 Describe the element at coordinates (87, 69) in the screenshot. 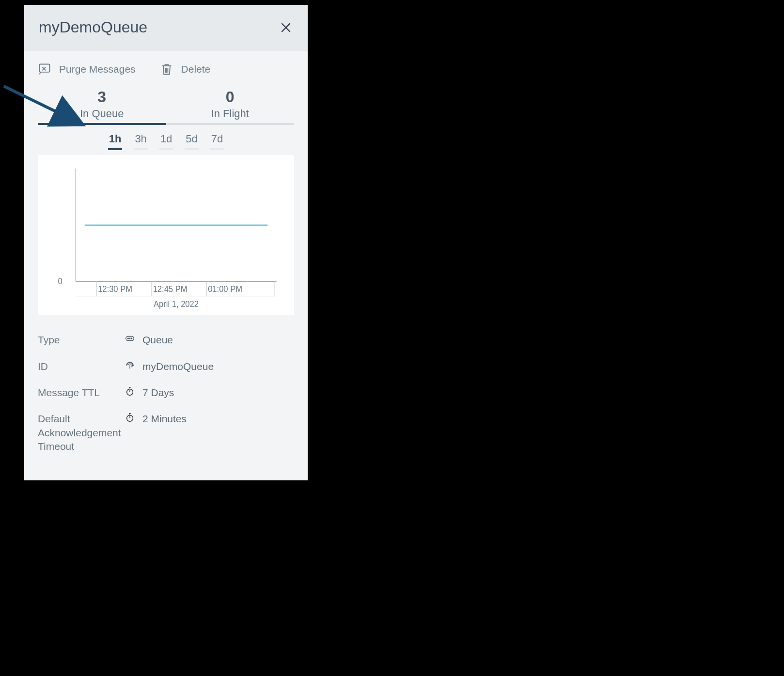

I see `purge-messages-button: Purge Messages` at that location.